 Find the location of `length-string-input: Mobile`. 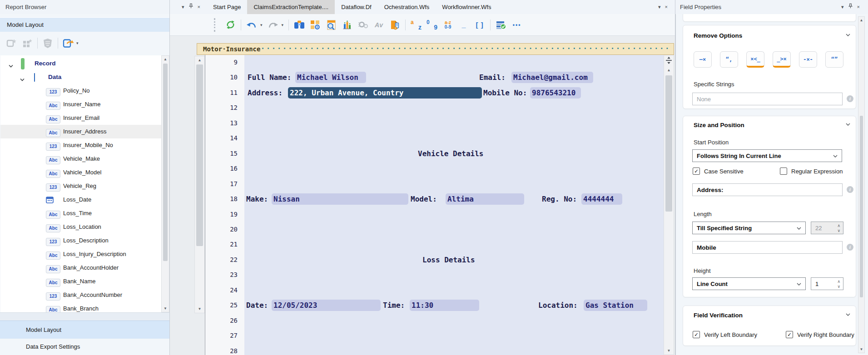

length-string-input: Mobile is located at coordinates (768, 247).